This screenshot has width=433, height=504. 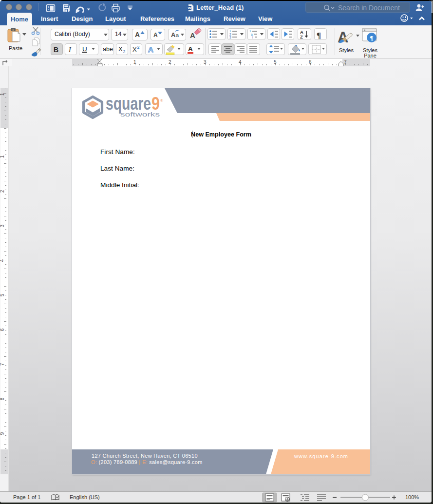 What do you see at coordinates (56, 50) in the screenshot?
I see `svg-text: B` at bounding box center [56, 50].